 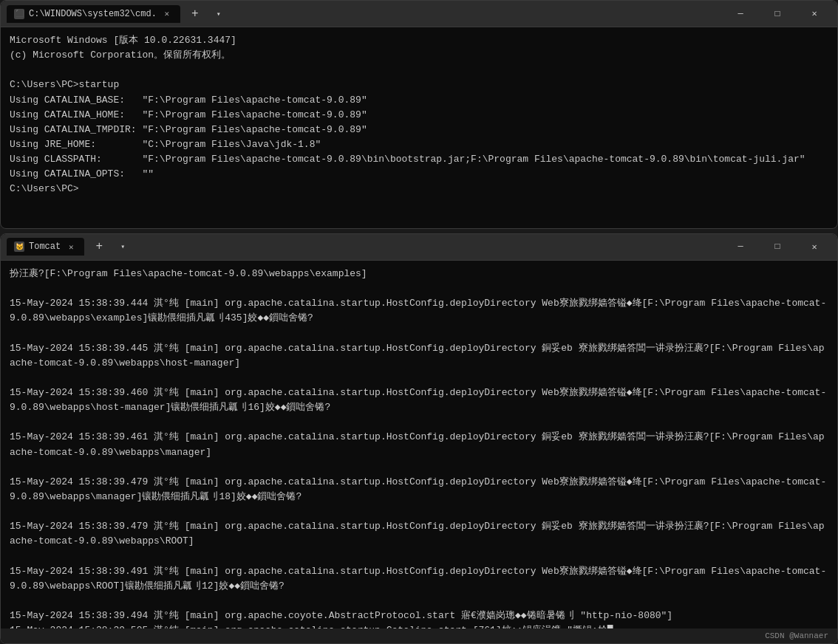 I want to click on tomcat-tab-icon: 🐱, so click(x=19, y=247).